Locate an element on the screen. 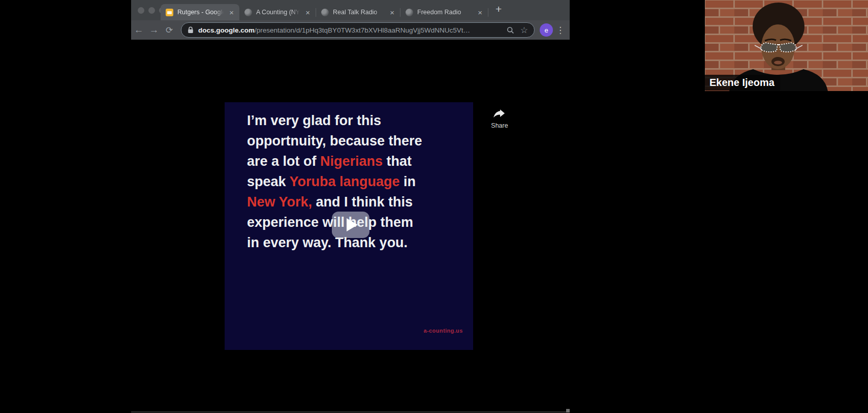 The height and width of the screenshot is (413, 868). share-arrow-icon is located at coordinates (500, 113).